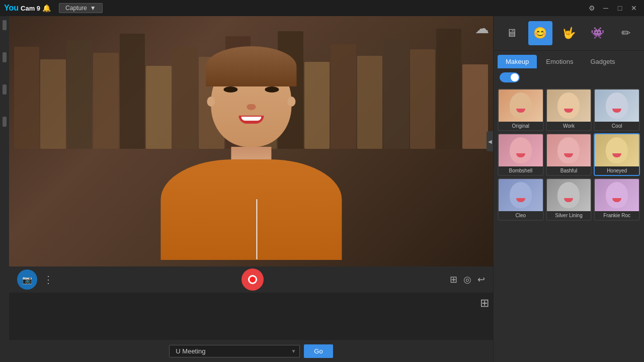  What do you see at coordinates (22, 8) in the screenshot?
I see `app-logo: YouCam 9` at bounding box center [22, 8].